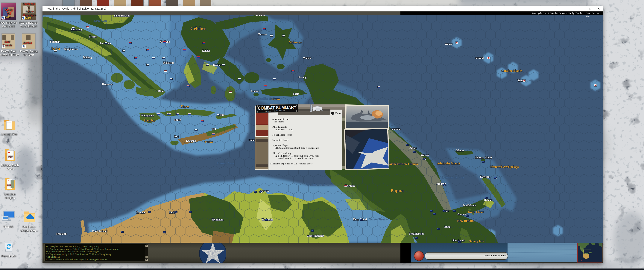  Describe the element at coordinates (148, 116) in the screenshot. I see `svg-text: Waingapoe` at that location.